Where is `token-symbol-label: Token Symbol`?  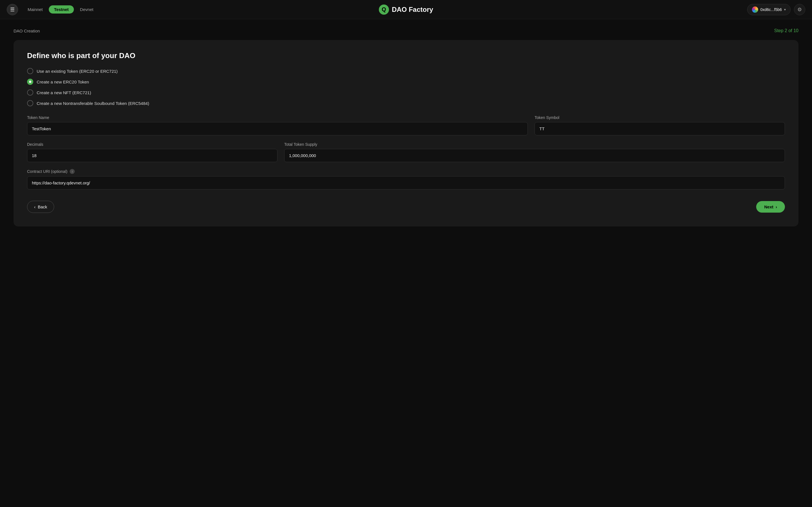
token-symbol-label: Token Symbol is located at coordinates (660, 117).